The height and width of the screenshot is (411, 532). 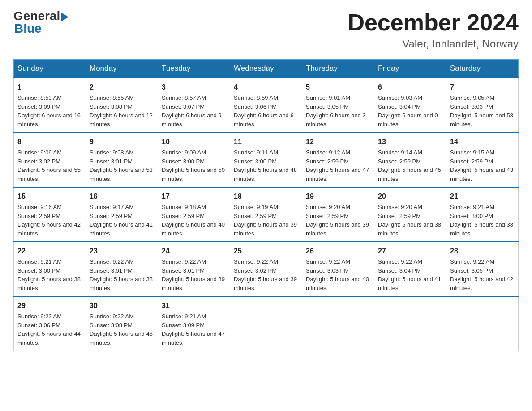 I want to click on day-number: 1, so click(x=50, y=87).